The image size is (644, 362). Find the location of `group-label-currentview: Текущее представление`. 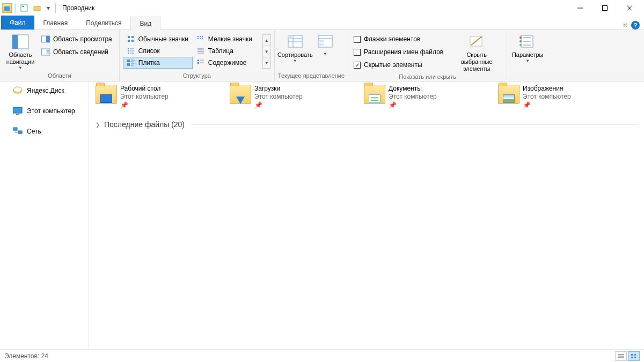

group-label-currentview: Текущее представление is located at coordinates (311, 76).